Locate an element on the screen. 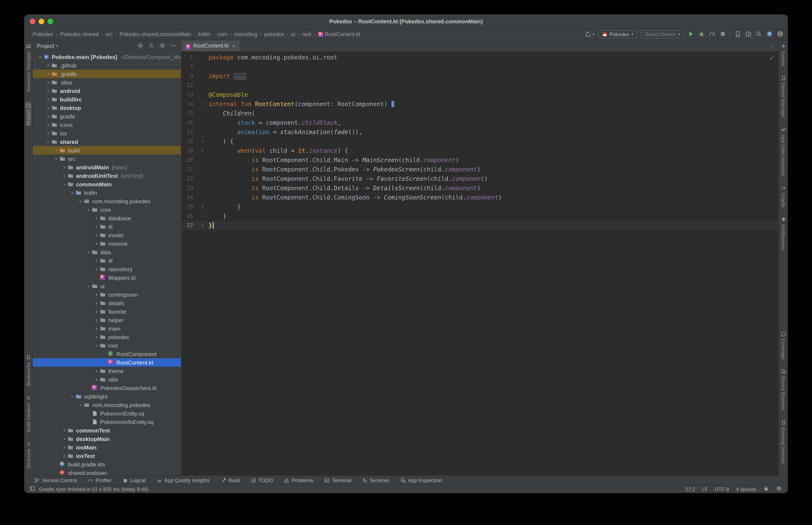 The image size is (812, 525). debug-button is located at coordinates (702, 34).